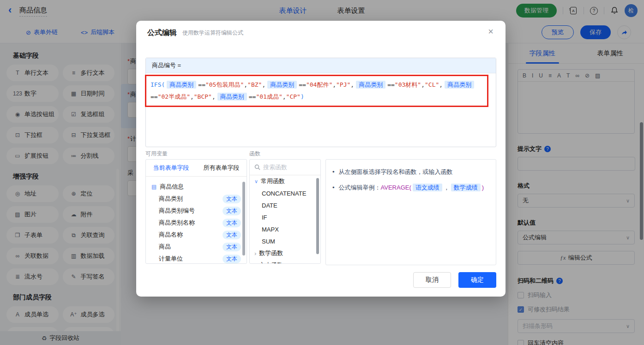  I want to click on modal-subtitle: 使用数学运算符编辑公式, so click(213, 33).